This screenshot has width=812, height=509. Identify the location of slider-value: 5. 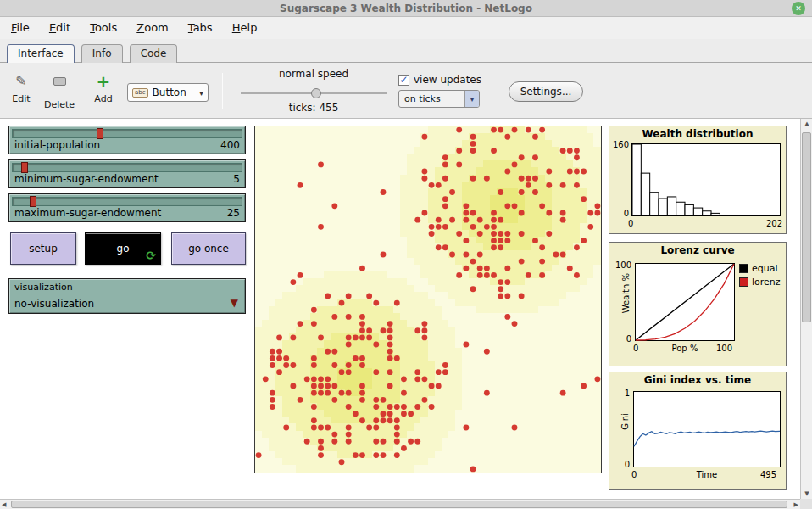
(236, 179).